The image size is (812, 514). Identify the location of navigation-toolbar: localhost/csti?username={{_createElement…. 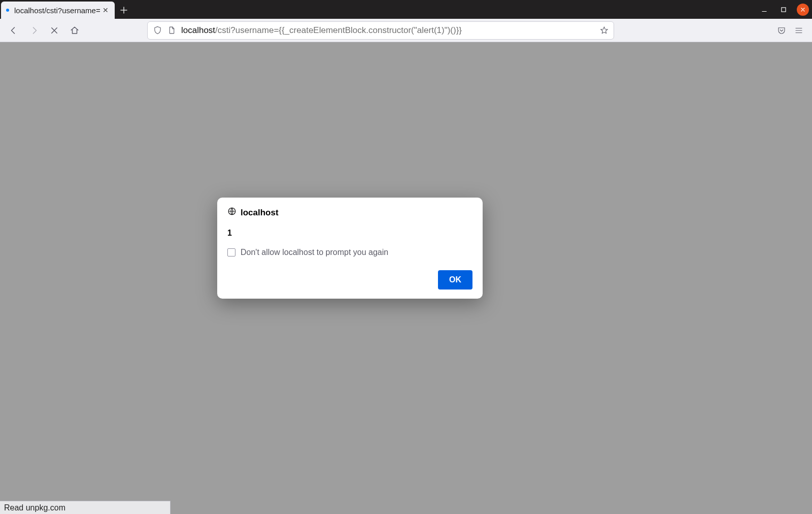
(406, 30).